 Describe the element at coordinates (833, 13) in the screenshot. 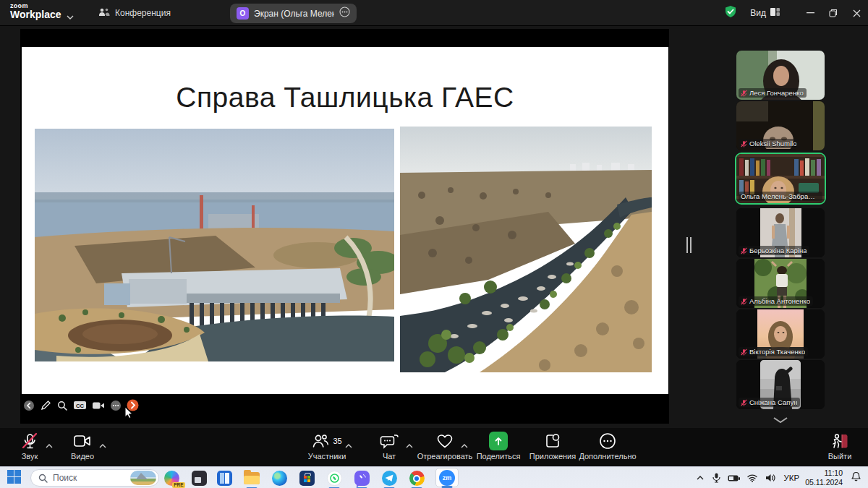

I see `restore-button` at that location.